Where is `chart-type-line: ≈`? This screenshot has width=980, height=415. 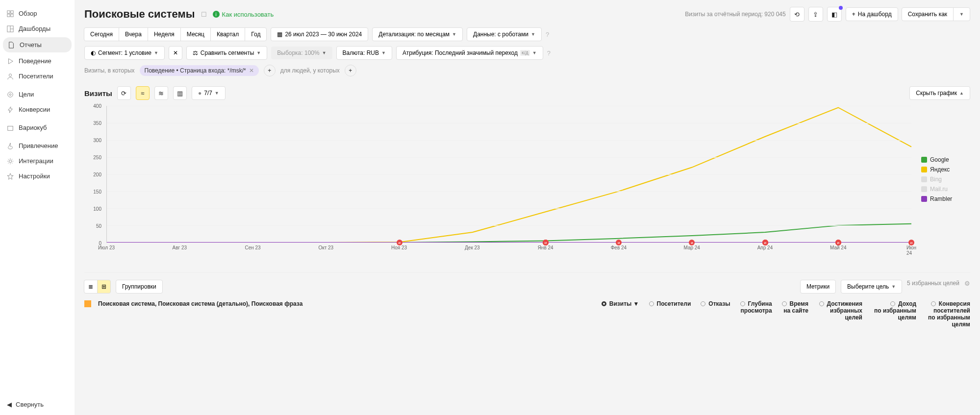
chart-type-line: ≈ is located at coordinates (143, 93).